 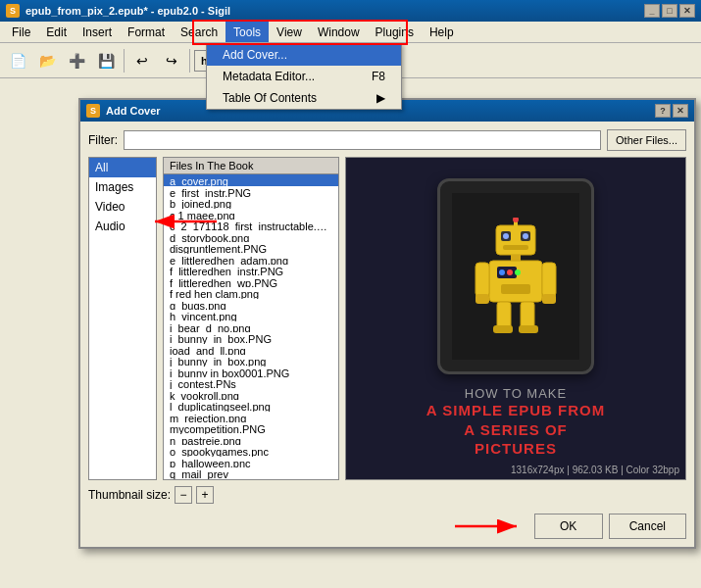 I want to click on red-arrow-ok, so click(x=489, y=526).